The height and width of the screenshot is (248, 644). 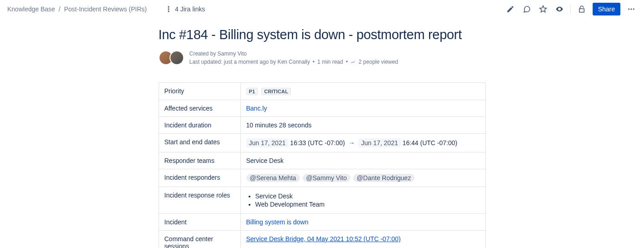 I want to click on table-row: Affected services Banc.ly, so click(x=322, y=108).